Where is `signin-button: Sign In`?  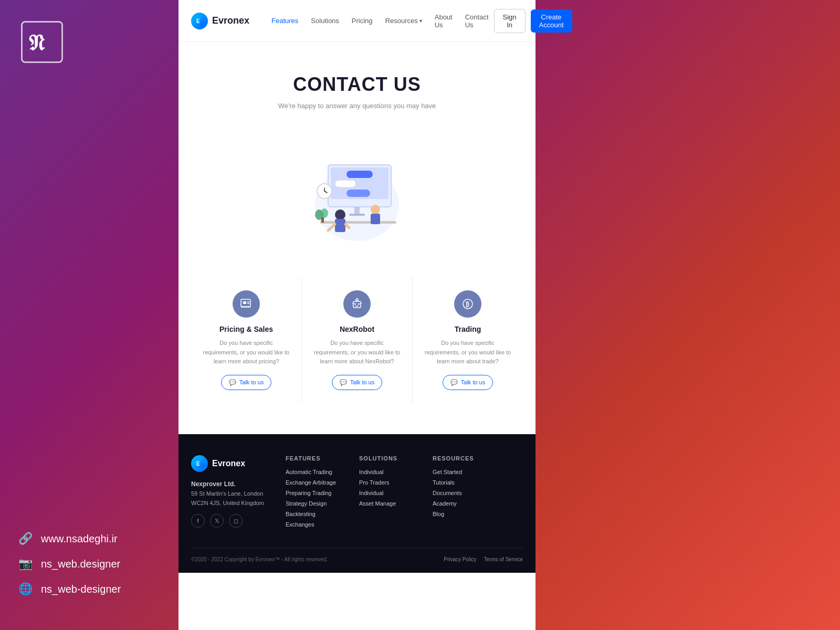 signin-button: Sign In is located at coordinates (510, 21).